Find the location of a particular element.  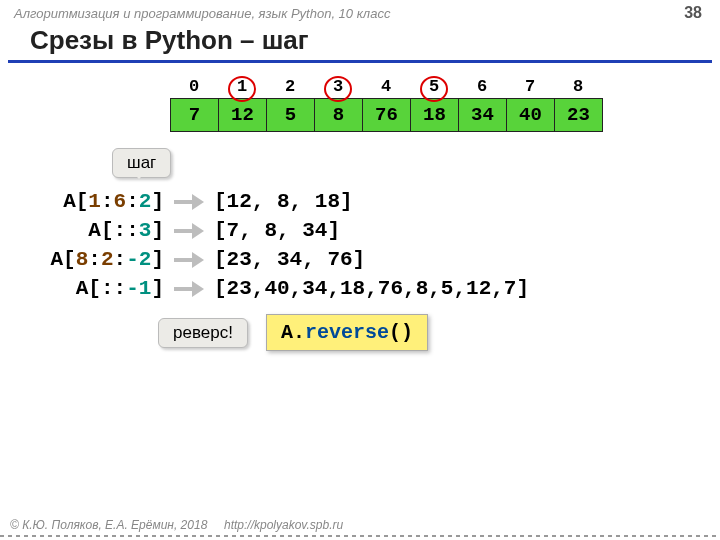

bubble-reverse: реверс! is located at coordinates (203, 333).